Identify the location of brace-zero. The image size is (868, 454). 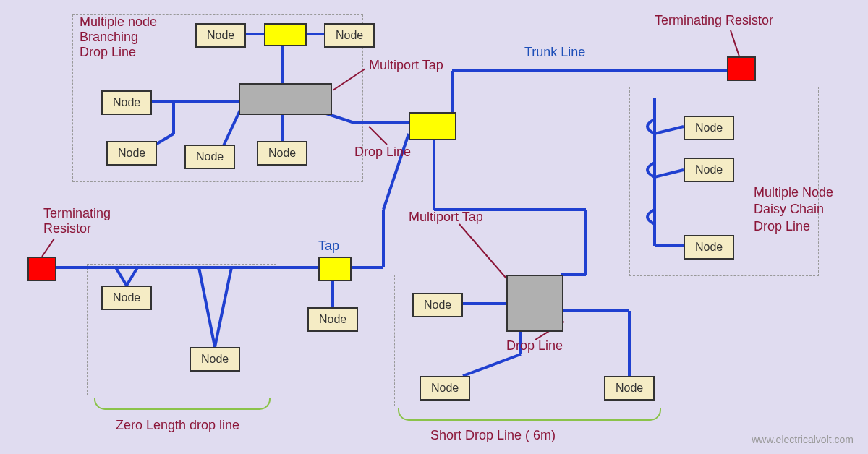
(182, 403).